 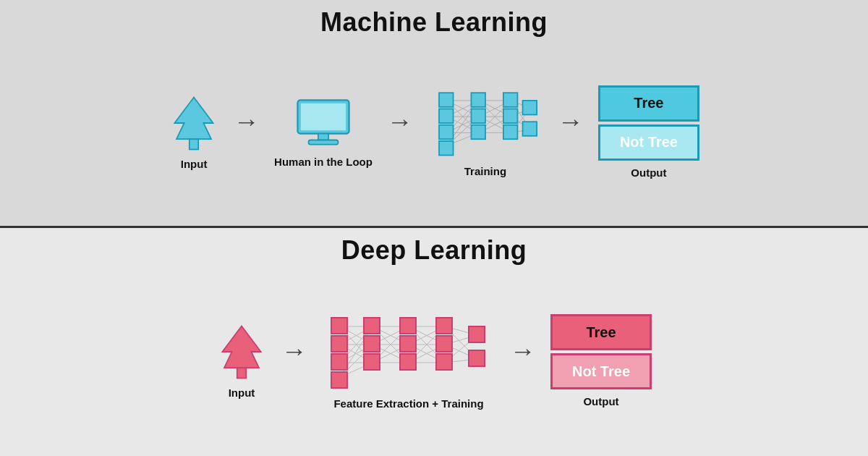 What do you see at coordinates (294, 351) in the screenshot?
I see `dl-arrow-1: →` at bounding box center [294, 351].